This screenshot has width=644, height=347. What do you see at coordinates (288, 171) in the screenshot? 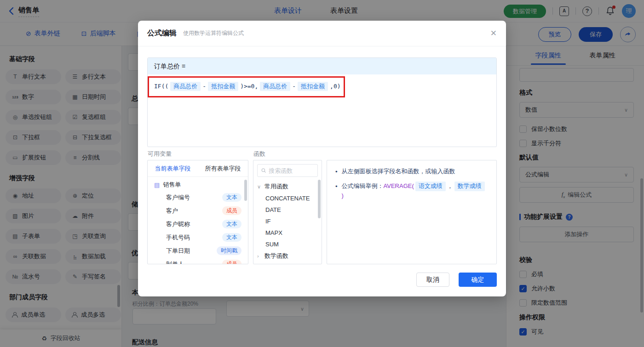
I see `function-search-box` at bounding box center [288, 171].